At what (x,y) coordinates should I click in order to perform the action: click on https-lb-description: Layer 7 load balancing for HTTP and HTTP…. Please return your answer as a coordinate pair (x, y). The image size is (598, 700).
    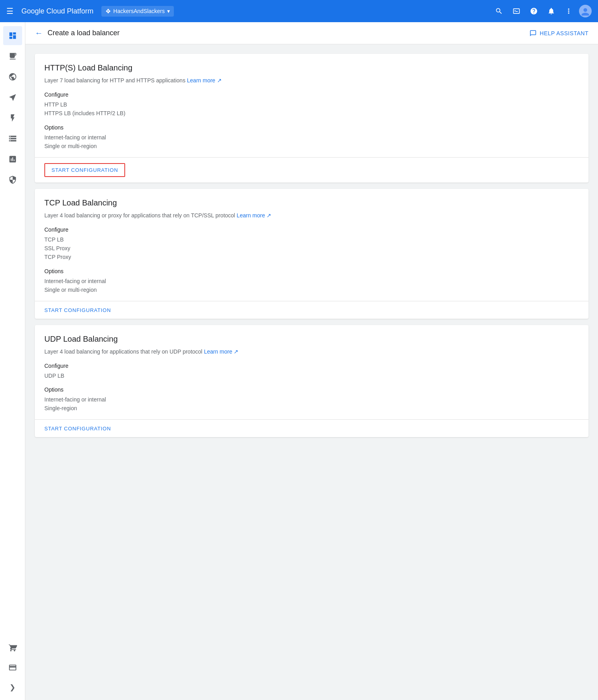
    Looking at the image, I should click on (312, 80).